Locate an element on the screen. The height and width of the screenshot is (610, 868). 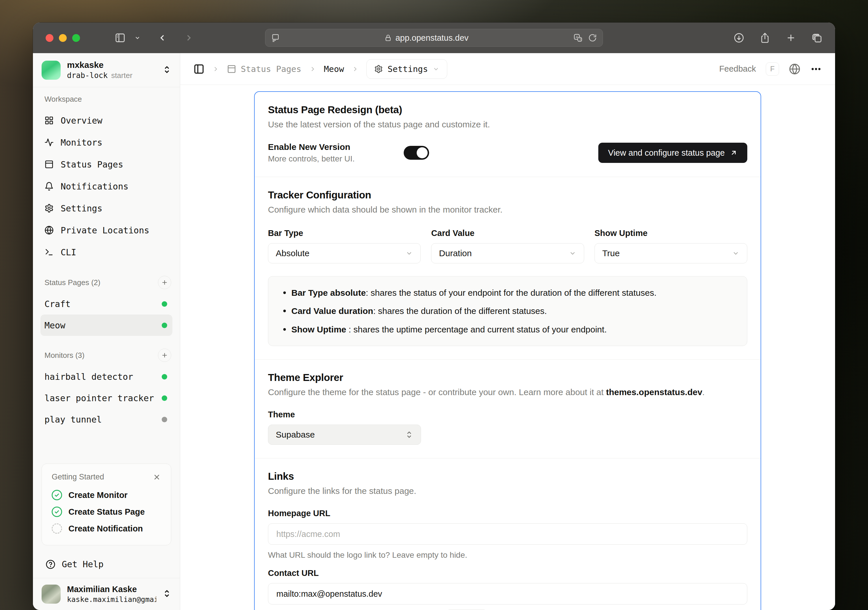
homepage-url-input is located at coordinates (508, 534).